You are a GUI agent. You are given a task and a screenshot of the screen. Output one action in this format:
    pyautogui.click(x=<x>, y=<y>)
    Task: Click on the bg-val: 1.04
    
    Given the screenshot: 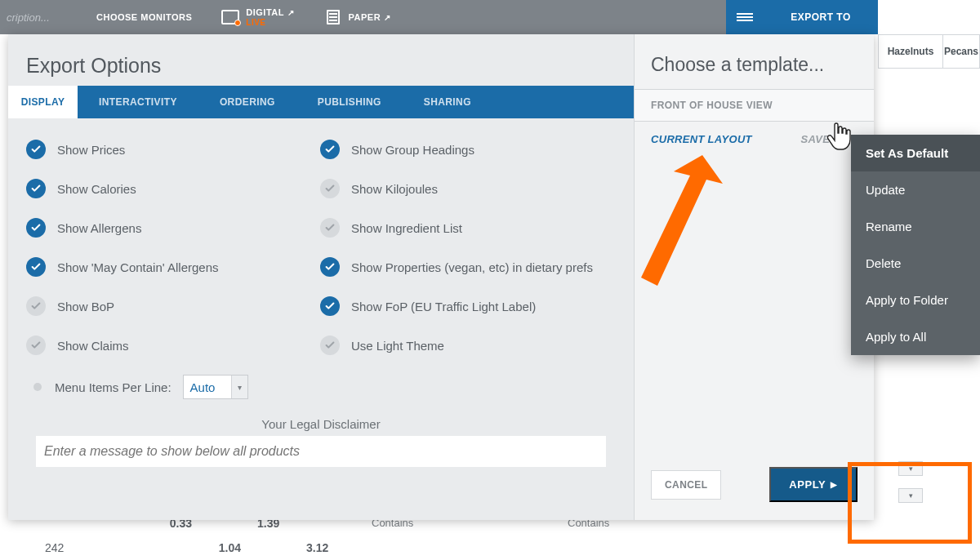 What is the action you would take?
    pyautogui.click(x=216, y=548)
    